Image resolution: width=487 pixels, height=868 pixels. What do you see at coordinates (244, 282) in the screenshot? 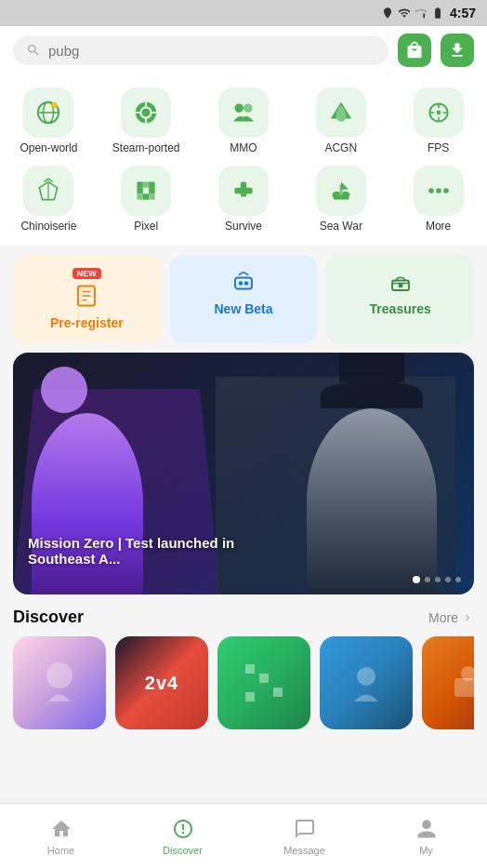
I see `newbeta-icon` at bounding box center [244, 282].